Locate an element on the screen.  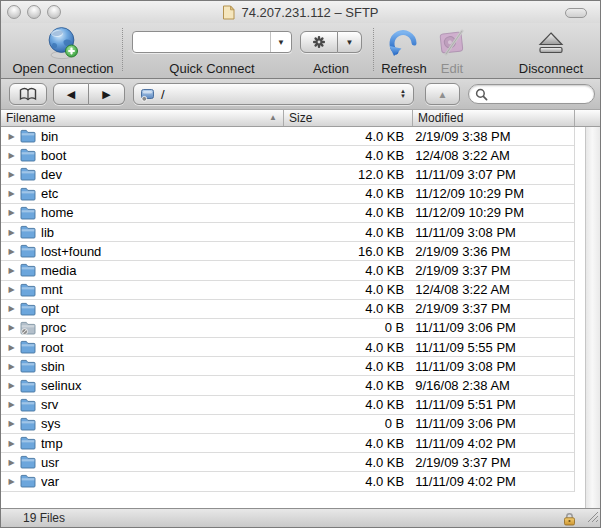
go-up-button: ▲ is located at coordinates (442, 94).